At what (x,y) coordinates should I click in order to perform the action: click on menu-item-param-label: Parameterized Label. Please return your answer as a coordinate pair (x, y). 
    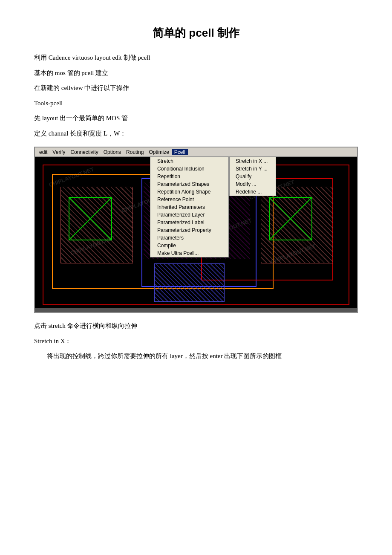
    Looking at the image, I should click on (189, 223).